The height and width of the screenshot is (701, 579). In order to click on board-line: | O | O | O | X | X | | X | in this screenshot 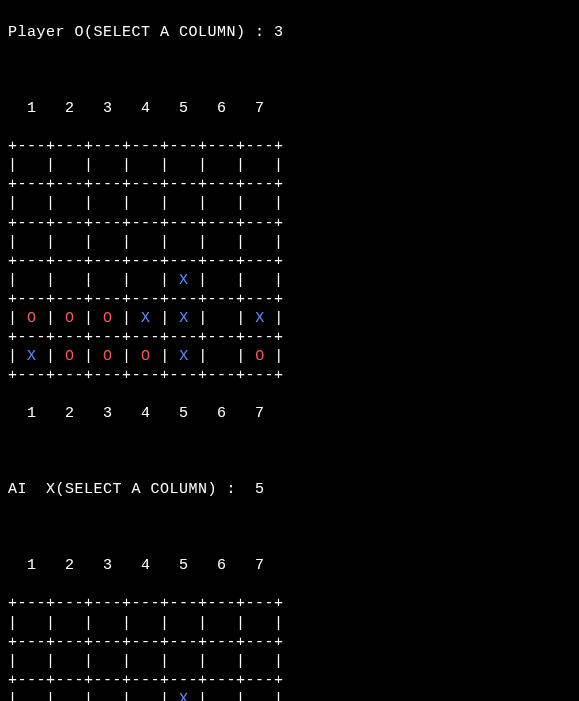, I will do `click(290, 318)`.